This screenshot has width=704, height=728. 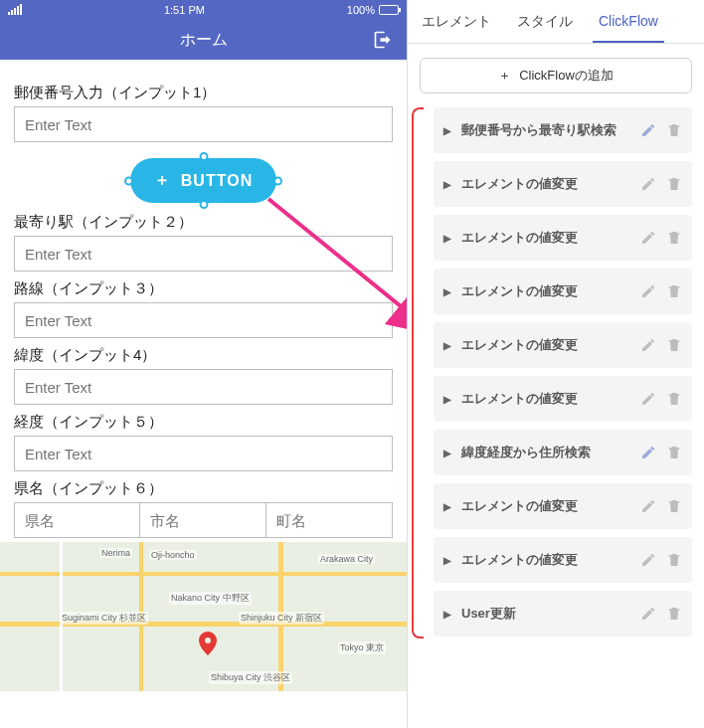 What do you see at coordinates (203, 422) in the screenshot?
I see `label-input5: 経度（インプット５）` at bounding box center [203, 422].